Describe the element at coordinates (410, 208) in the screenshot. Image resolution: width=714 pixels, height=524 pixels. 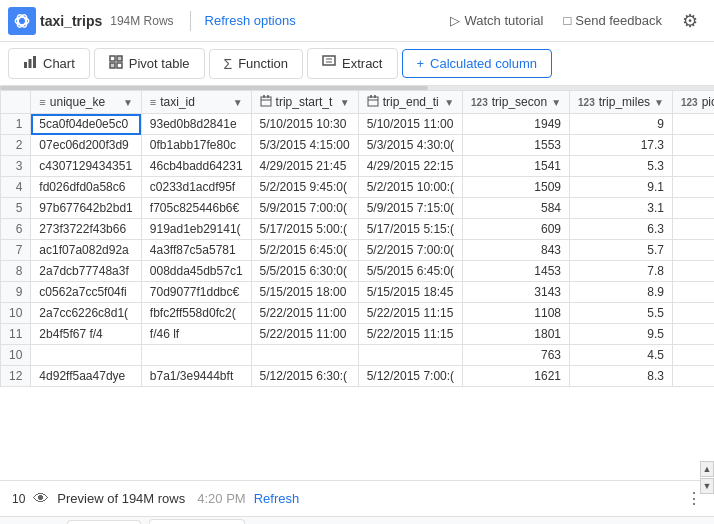
I see `trip-end-cell: 5/9/2015 7:15:0(` at that location.